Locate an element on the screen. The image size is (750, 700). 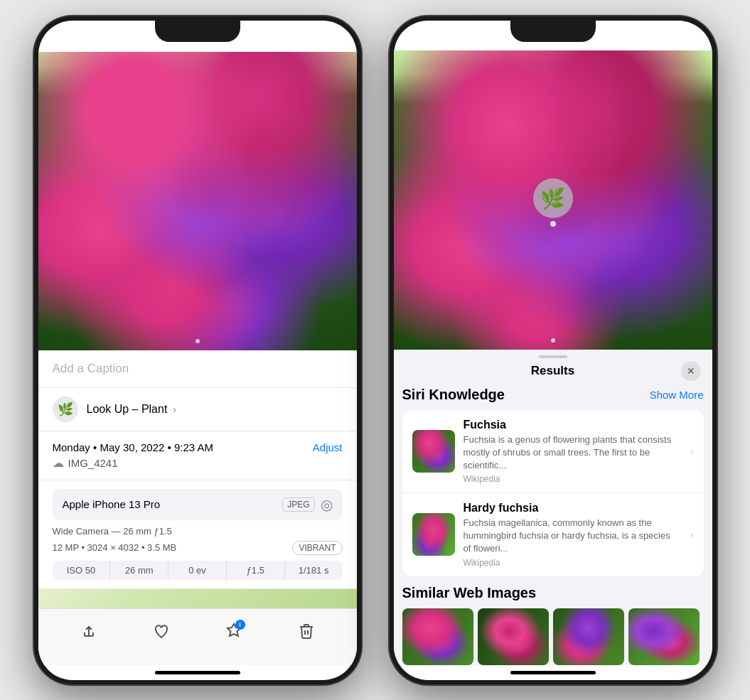
toolbar: i is located at coordinates (198, 637).